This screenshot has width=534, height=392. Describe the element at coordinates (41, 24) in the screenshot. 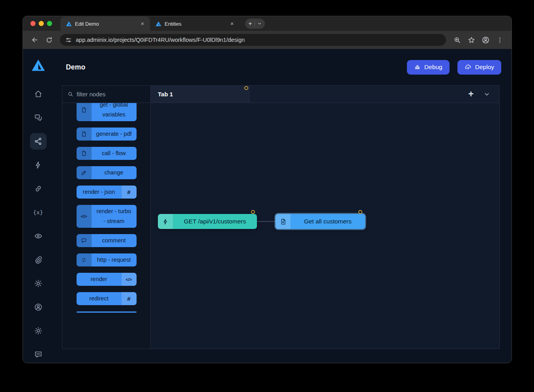

I see `minimize-window-button` at that location.